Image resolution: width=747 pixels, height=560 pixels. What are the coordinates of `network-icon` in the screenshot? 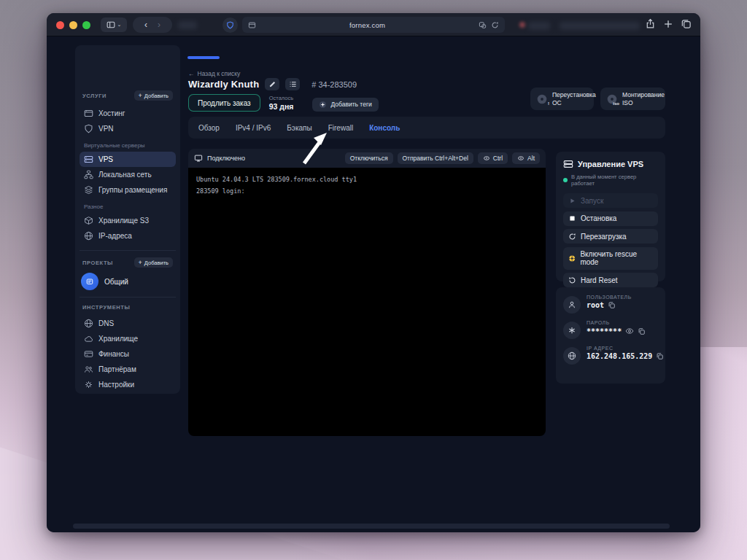 It's located at (89, 175).